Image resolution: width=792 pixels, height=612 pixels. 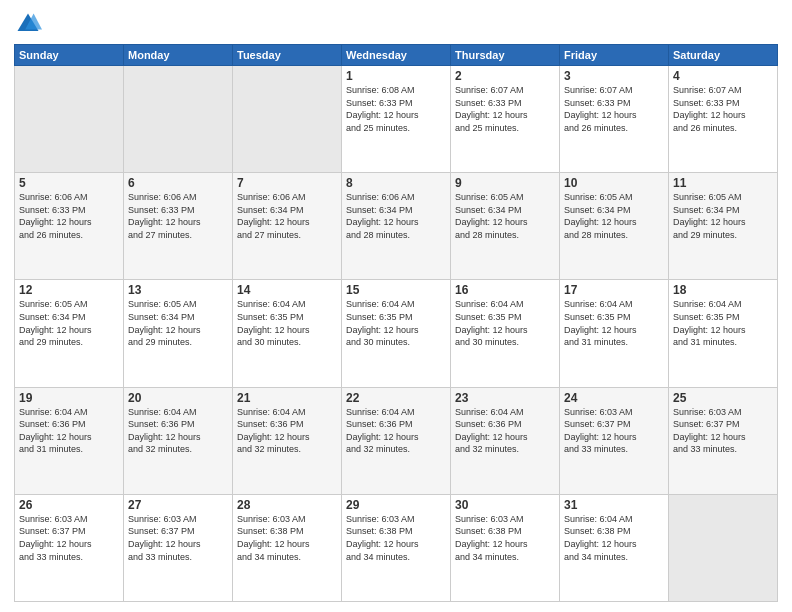 What do you see at coordinates (70, 548) in the screenshot?
I see `day-cell: 26Sunrise: 6:03 AM Sunset: 6:37 PM Dayli…` at bounding box center [70, 548].